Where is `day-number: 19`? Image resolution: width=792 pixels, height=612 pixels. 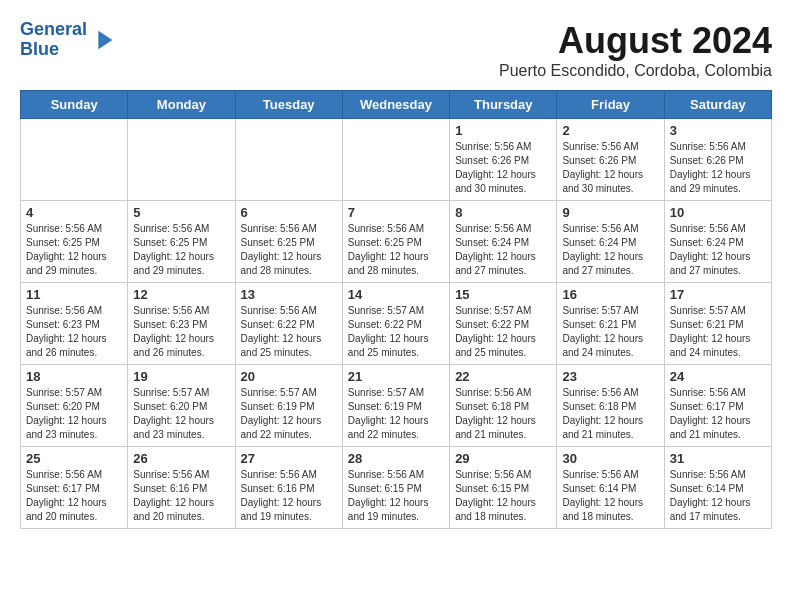 day-number: 19 is located at coordinates (181, 376).